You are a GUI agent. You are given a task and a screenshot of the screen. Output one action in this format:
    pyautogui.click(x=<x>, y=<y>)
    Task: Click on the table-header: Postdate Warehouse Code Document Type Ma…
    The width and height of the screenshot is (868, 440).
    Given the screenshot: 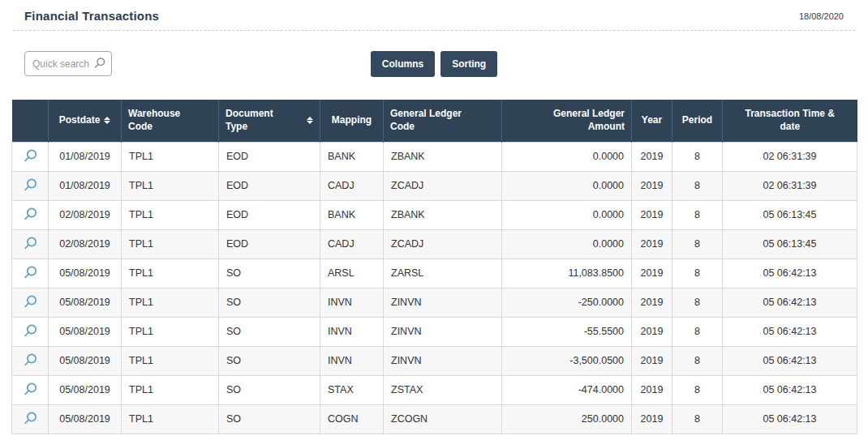 What is the action you would take?
    pyautogui.click(x=435, y=121)
    